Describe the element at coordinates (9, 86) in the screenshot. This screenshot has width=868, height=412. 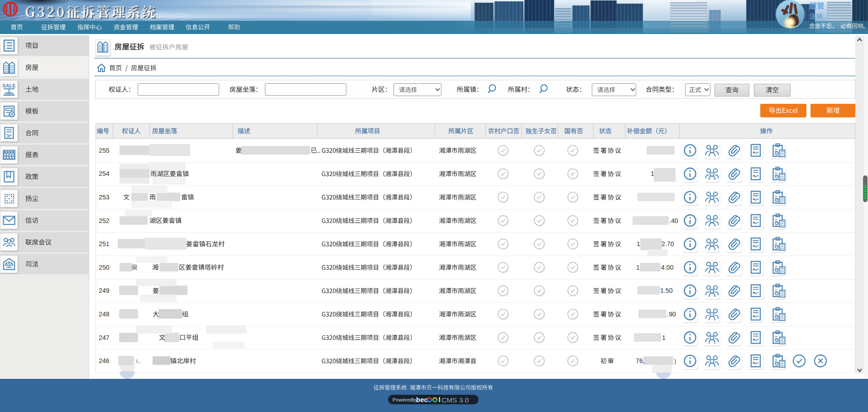
I see `svg-text: SALE` at that location.